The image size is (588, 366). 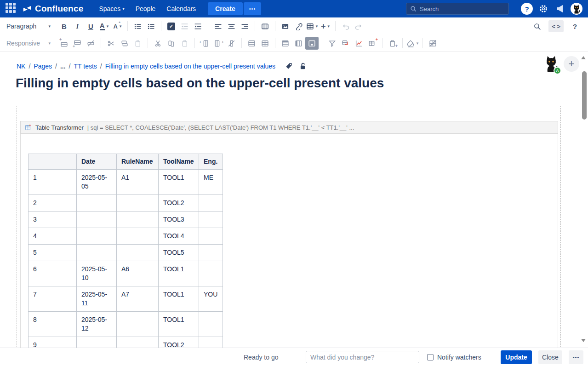 I want to click on insert-table-button: ▾, so click(x=312, y=26).